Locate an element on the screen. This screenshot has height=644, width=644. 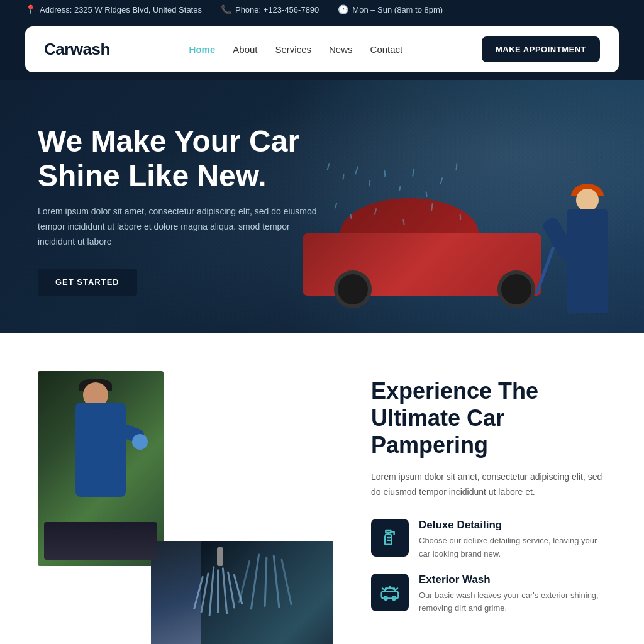
exterior-icon-box is located at coordinates (390, 592).